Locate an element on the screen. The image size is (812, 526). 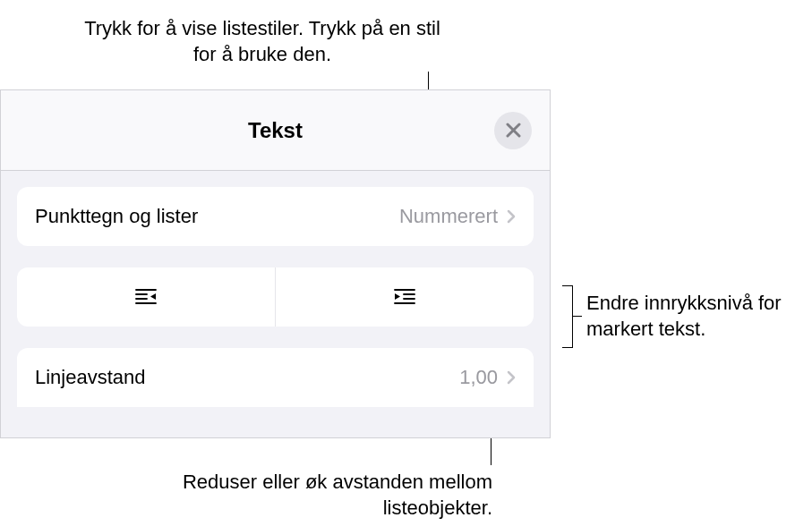
increase-indent-icon is located at coordinates (405, 297).